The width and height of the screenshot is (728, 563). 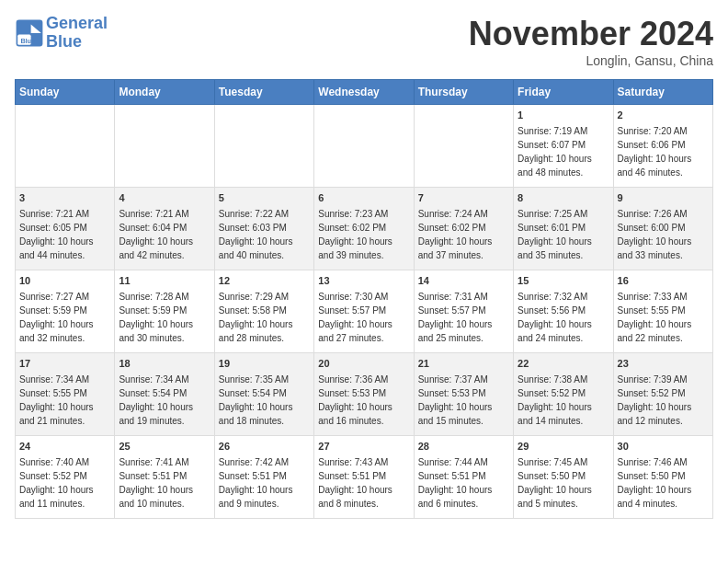 I want to click on day-number: 15, so click(x=563, y=282).